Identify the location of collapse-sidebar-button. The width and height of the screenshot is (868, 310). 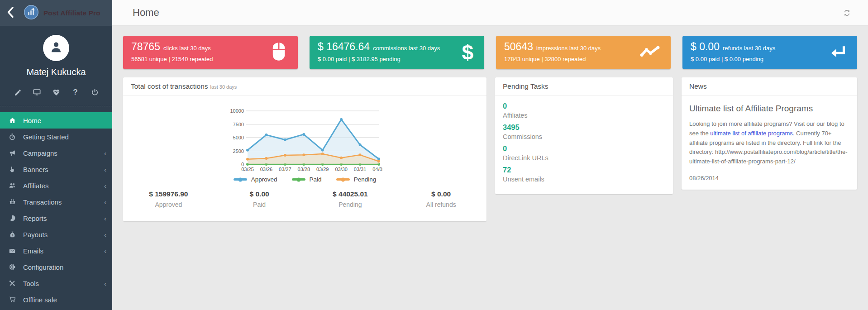
(10, 13).